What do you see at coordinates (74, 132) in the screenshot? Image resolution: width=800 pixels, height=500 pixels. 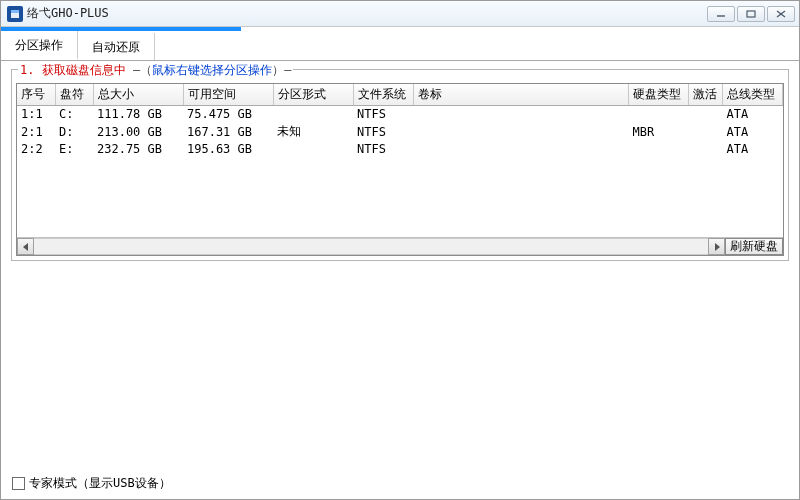 I see `cell-drive: D:` at bounding box center [74, 132].